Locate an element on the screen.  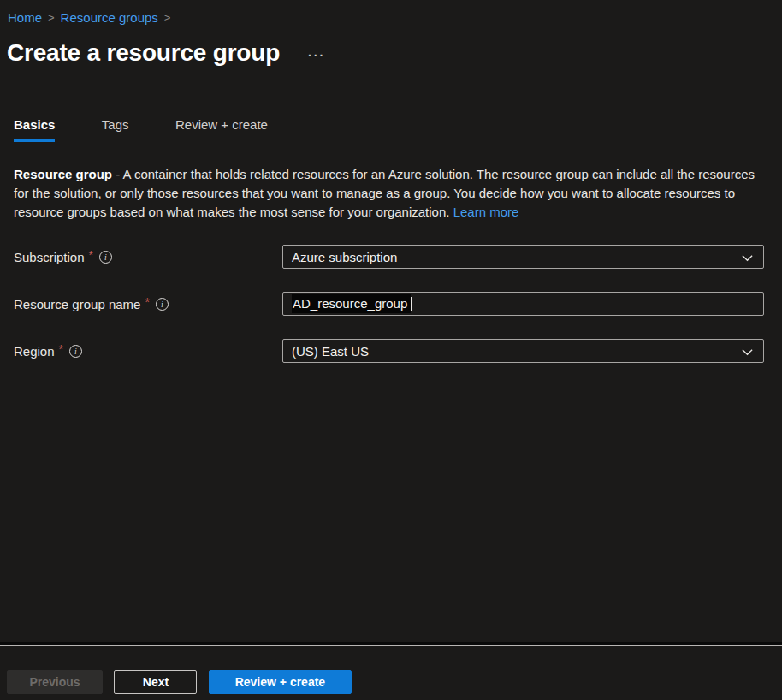
footer-bar: Previous Next Review + create is located at coordinates (391, 673).